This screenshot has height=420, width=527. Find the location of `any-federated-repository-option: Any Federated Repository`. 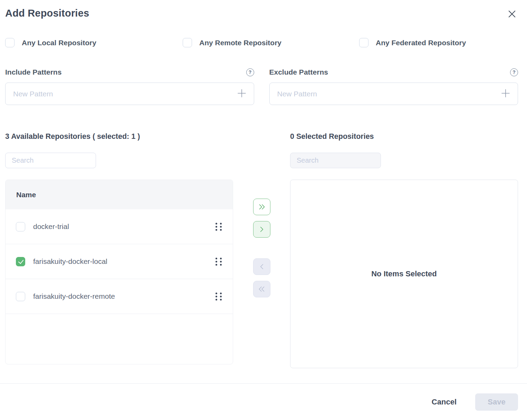

any-federated-repository-option: Any Federated Repository is located at coordinates (439, 43).